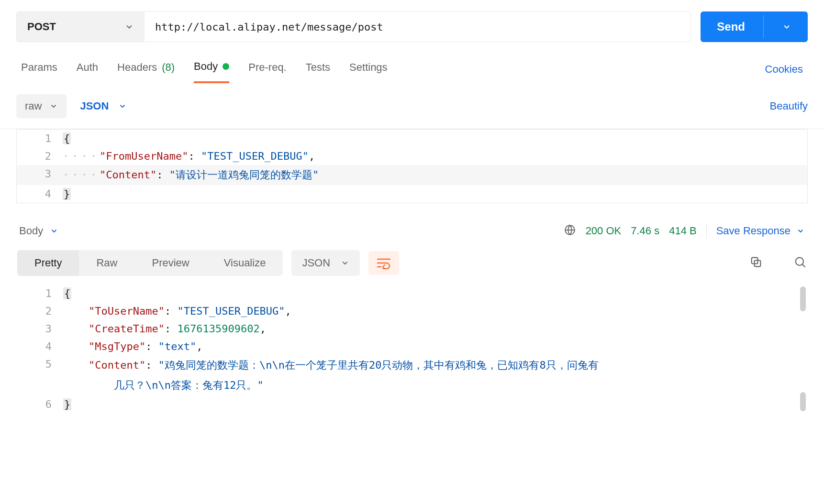 The height and width of the screenshot is (504, 824). What do you see at coordinates (168, 67) in the screenshot?
I see `headers-count: (8)` at bounding box center [168, 67].